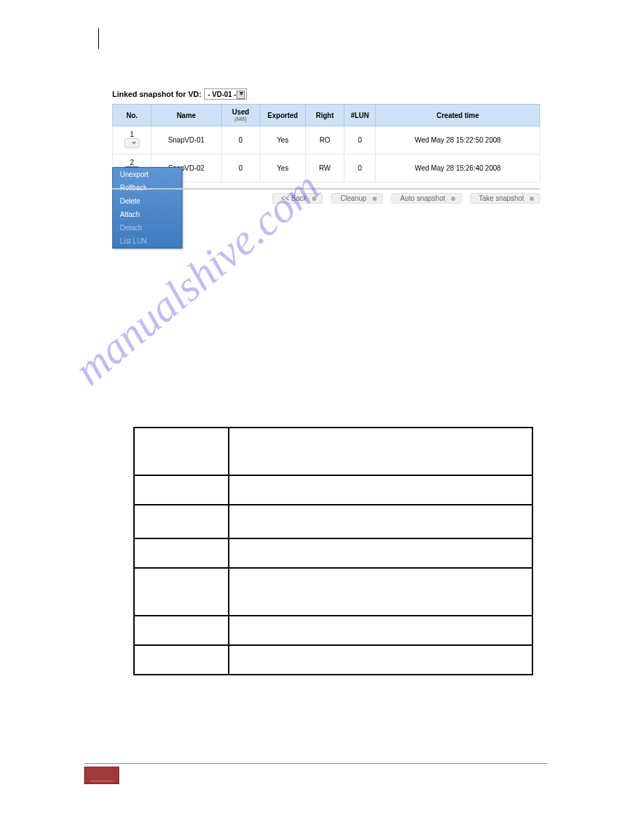  I want to click on menu-item-list-lun: List LUN, so click(147, 241).